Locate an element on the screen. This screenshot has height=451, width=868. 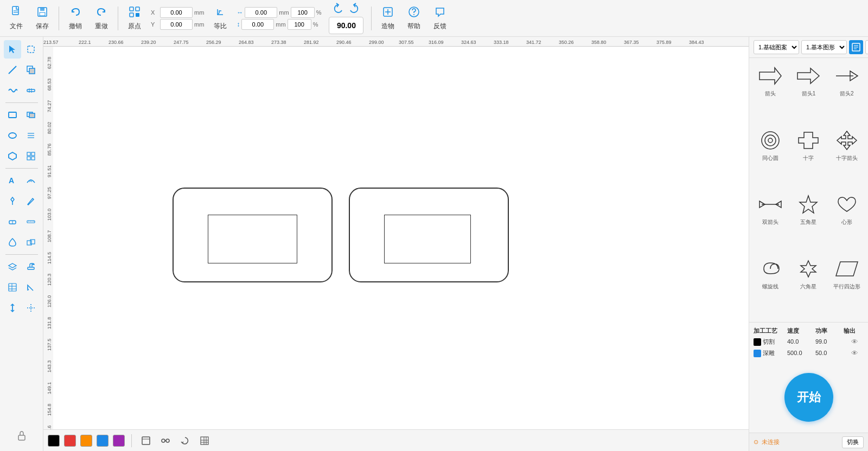
shape-concentric: 同心圆 is located at coordinates (770, 158).